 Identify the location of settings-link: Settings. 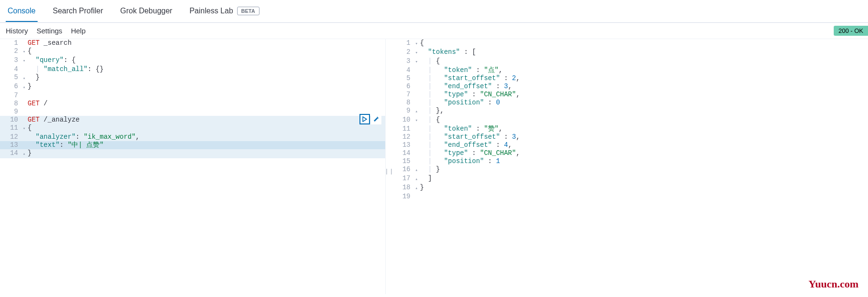
(50, 31).